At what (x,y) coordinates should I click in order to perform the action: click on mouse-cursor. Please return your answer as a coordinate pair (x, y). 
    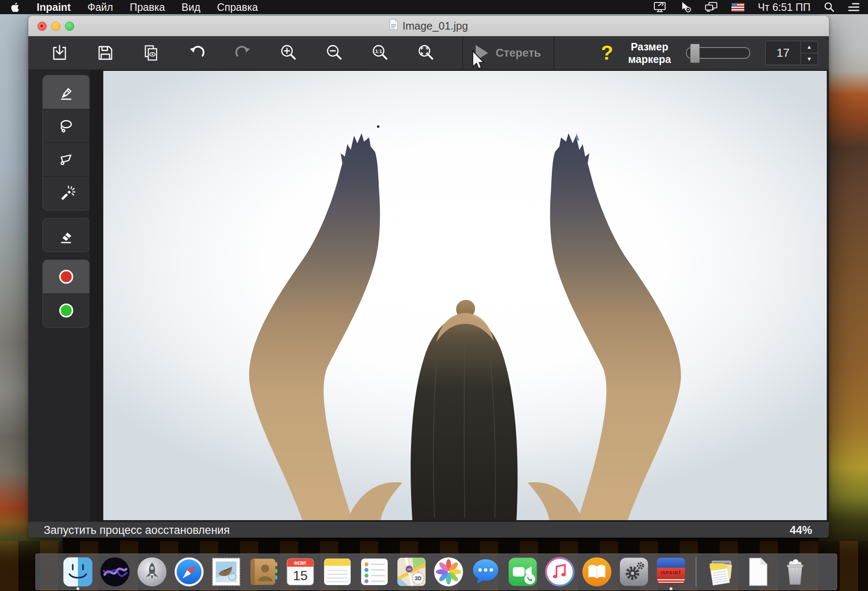
    Looking at the image, I should click on (479, 61).